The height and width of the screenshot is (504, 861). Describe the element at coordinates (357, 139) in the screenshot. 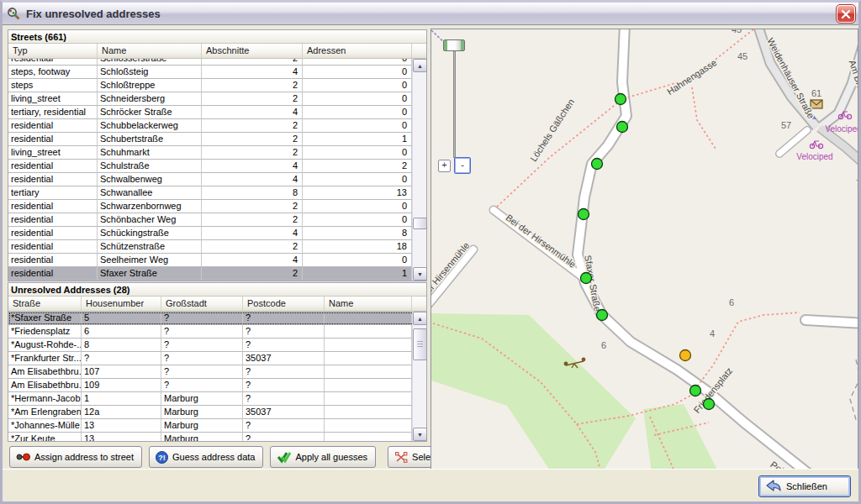

I see `street-adressen: 1` at that location.